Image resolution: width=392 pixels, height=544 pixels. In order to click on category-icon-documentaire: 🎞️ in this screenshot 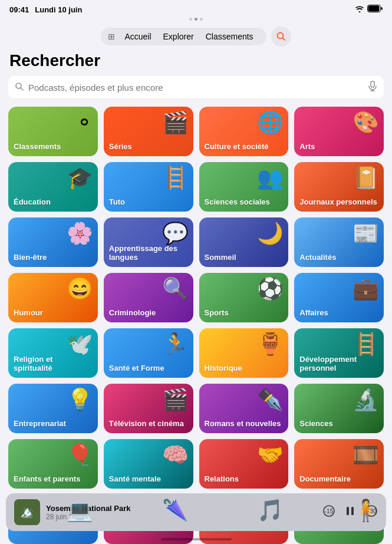, I will do `click(365, 455)`.